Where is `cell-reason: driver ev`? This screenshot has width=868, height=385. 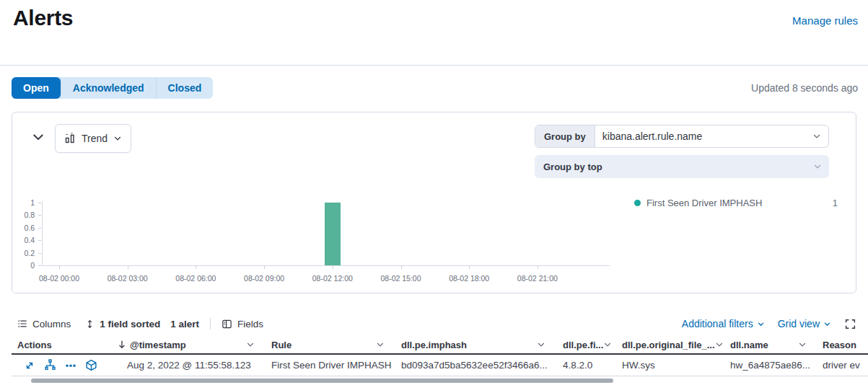
cell-reason: driver ev is located at coordinates (841, 365).